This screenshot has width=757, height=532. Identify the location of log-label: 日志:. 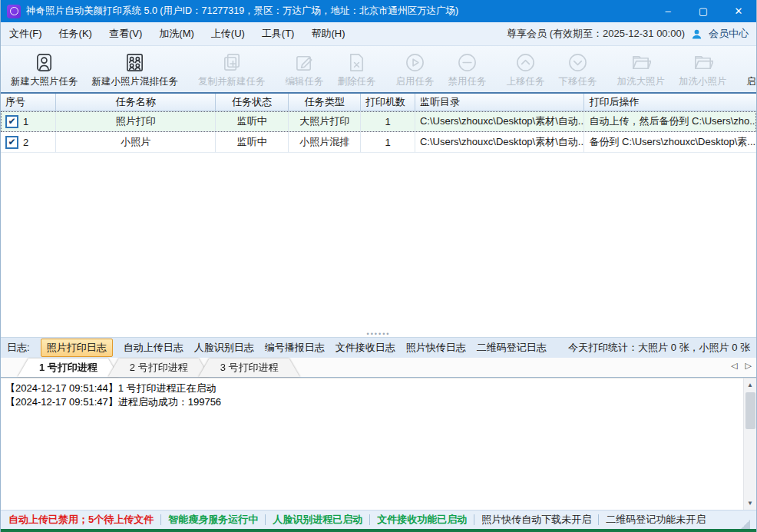
(18, 348).